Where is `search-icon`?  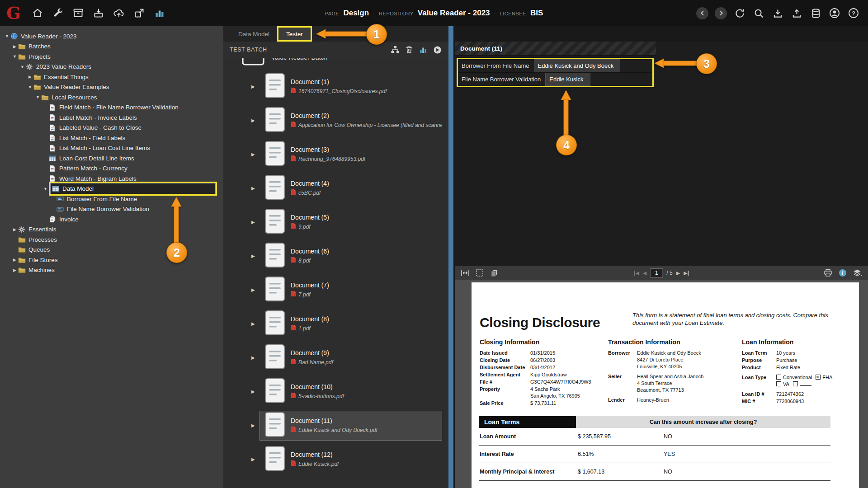
search-icon is located at coordinates (759, 13).